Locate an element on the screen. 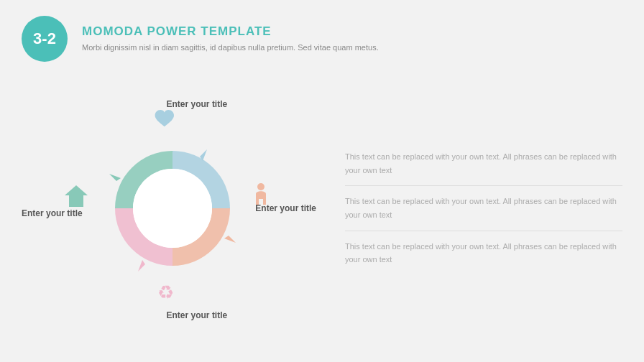  text-block-3-content: This text can be replaced with your own … is located at coordinates (481, 253).